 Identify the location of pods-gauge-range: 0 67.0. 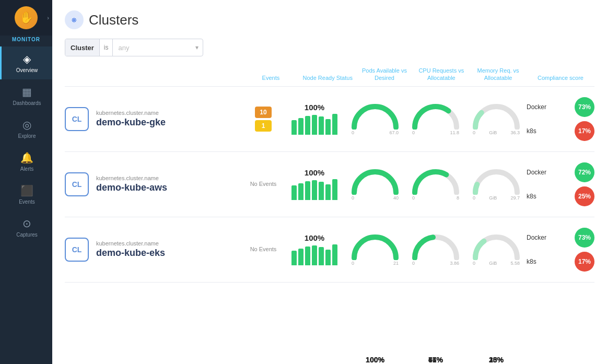
(375, 133).